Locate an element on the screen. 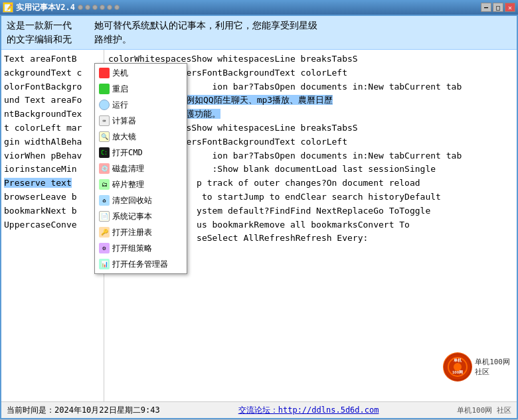  menu-label-cmd: 打开CMD is located at coordinates (128, 153).